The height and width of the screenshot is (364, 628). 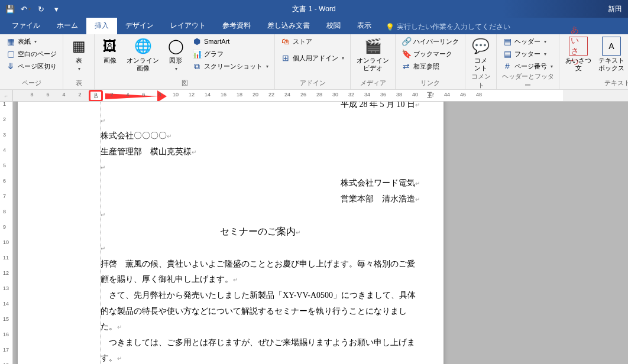 What do you see at coordinates (79, 54) in the screenshot?
I see `table-button: ▦ 表▾` at bounding box center [79, 54].